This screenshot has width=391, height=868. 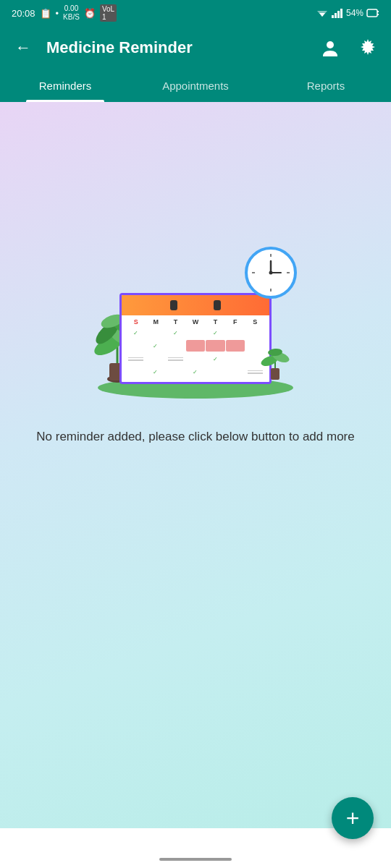 I want to click on settings-icon, so click(x=368, y=48).